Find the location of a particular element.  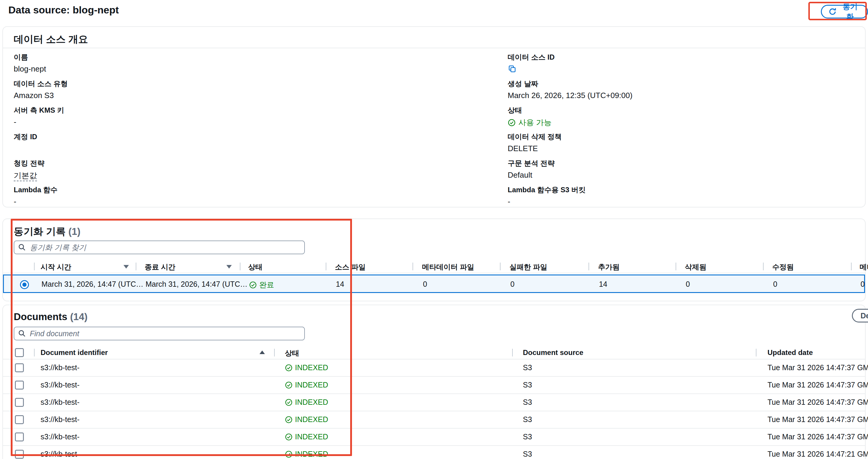

refresh-icon is located at coordinates (832, 11).